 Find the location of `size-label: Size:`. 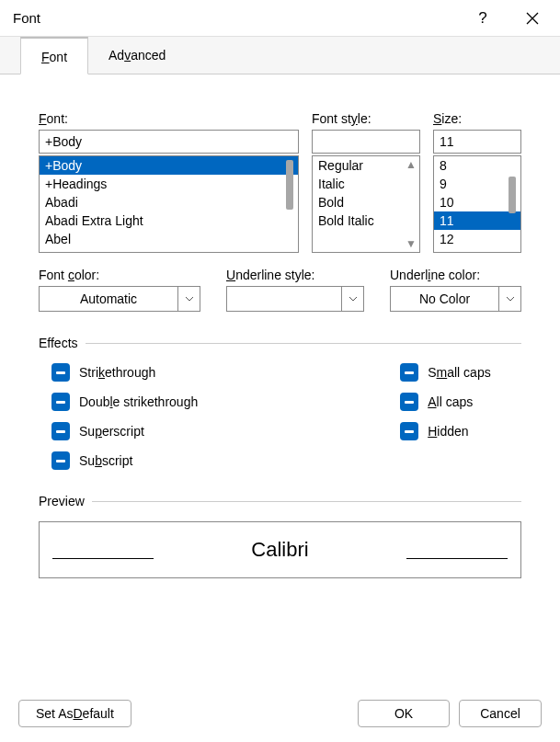

size-label: Size: is located at coordinates (477, 119).